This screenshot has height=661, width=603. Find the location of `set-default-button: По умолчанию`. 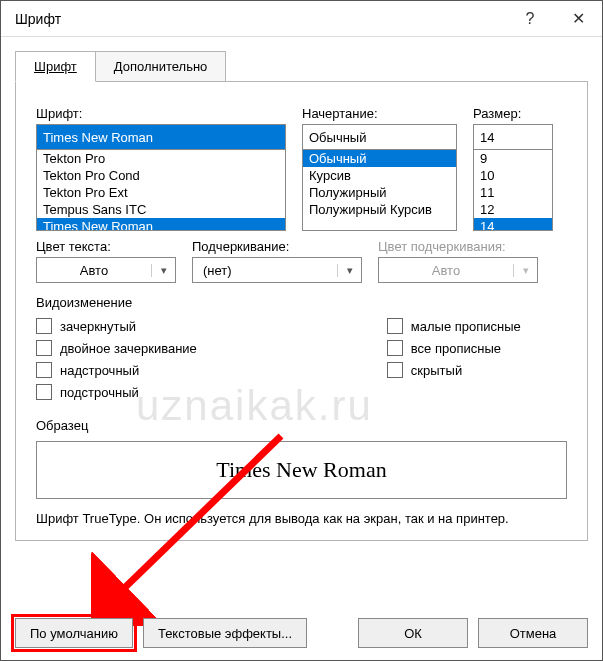

set-default-button: По умолчанию is located at coordinates (74, 633).